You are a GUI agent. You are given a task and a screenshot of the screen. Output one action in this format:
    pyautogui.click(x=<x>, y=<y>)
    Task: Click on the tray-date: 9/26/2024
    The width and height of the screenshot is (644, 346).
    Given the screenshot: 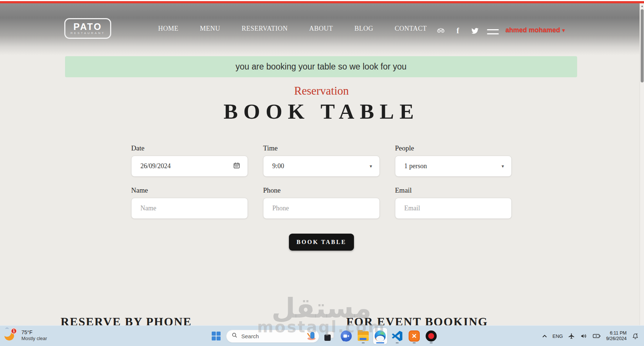 What is the action you would take?
    pyautogui.click(x=616, y=339)
    